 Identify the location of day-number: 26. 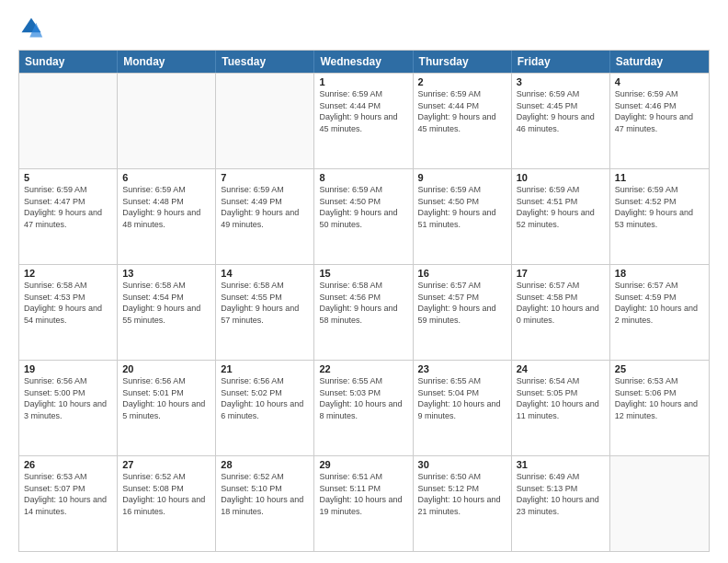
(68, 465).